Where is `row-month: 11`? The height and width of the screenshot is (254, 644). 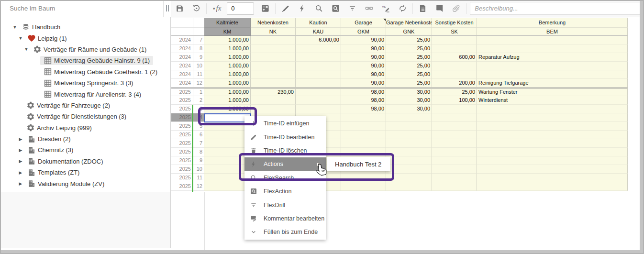 row-month: 11 is located at coordinates (199, 75).